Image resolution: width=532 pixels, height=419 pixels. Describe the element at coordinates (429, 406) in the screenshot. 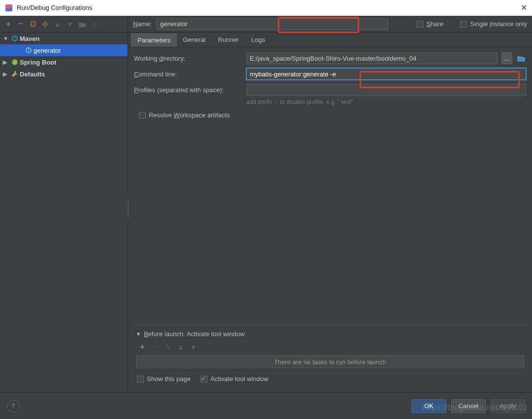

I see `ok-button: OK` at that location.